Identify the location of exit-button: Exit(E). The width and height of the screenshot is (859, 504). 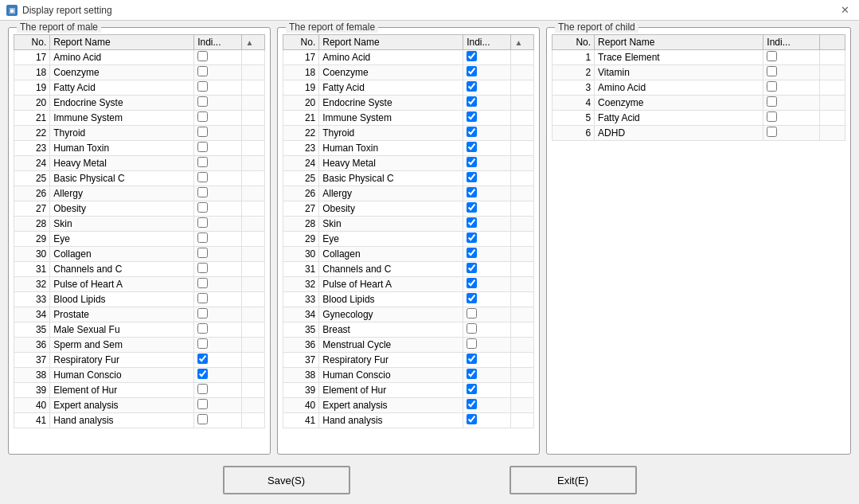
(573, 480).